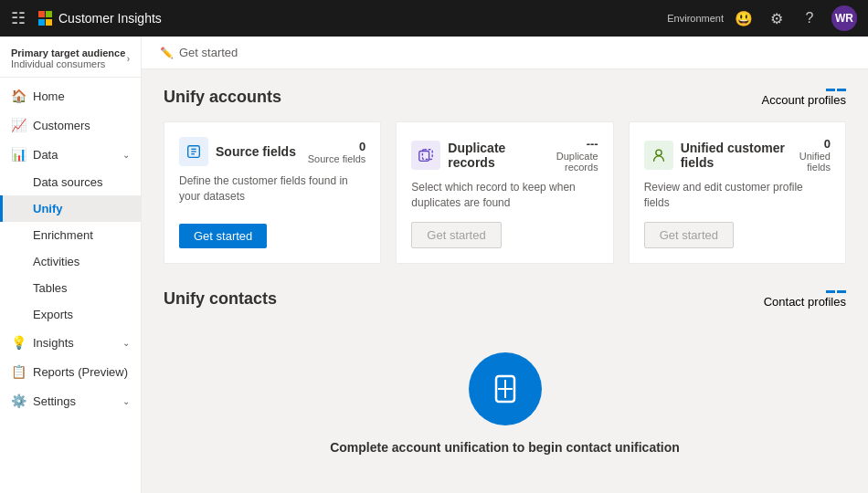 This screenshot has height=493, width=868. I want to click on topbar: ☷ Customer Insights Environment 😃 ⚙ ? WR, so click(434, 18).